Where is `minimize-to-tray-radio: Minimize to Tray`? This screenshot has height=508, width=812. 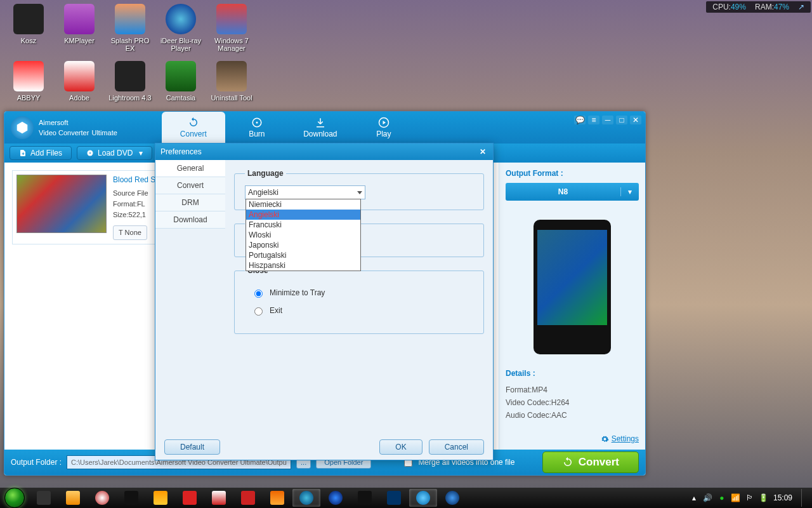
minimize-to-tray-radio: Minimize to Tray is located at coordinates (362, 293).